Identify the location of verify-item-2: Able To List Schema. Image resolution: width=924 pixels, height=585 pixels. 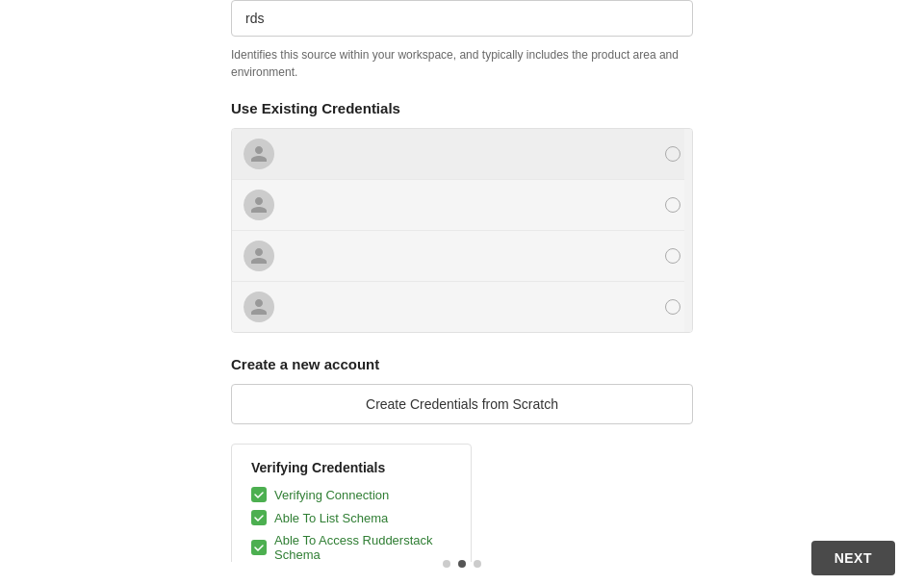
(351, 518).